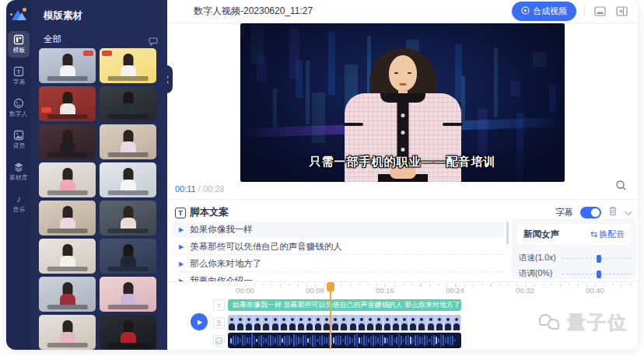 The image size is (644, 356). Describe the element at coordinates (525, 291) in the screenshot. I see `ruler-tick-label: 00:32` at that location.